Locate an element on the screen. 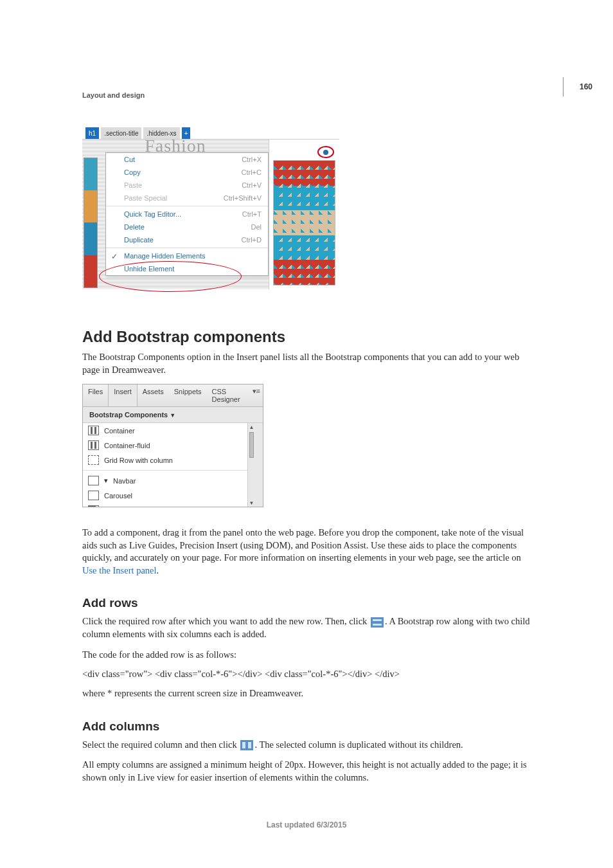 The height and width of the screenshot is (868, 613). paragraph-add-rows-3: where * represents the current screen si… is located at coordinates (306, 694).